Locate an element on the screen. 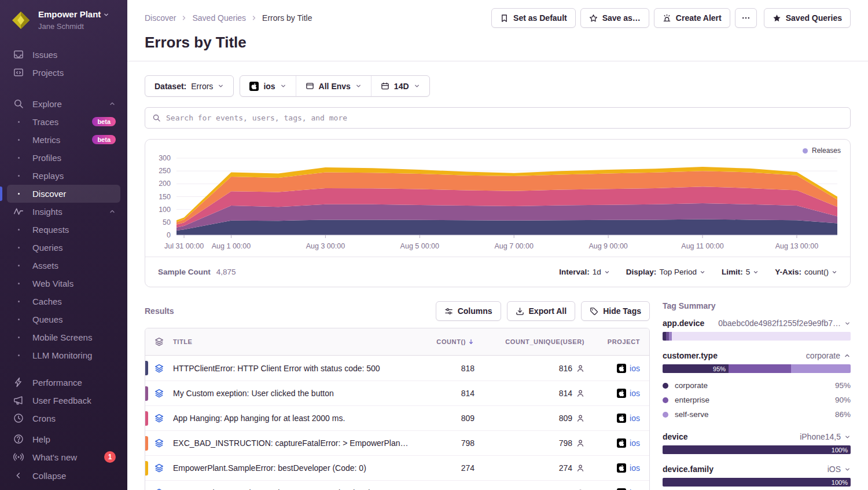  sidebar-item-what-s-new: What's new1 is located at coordinates (64, 458).